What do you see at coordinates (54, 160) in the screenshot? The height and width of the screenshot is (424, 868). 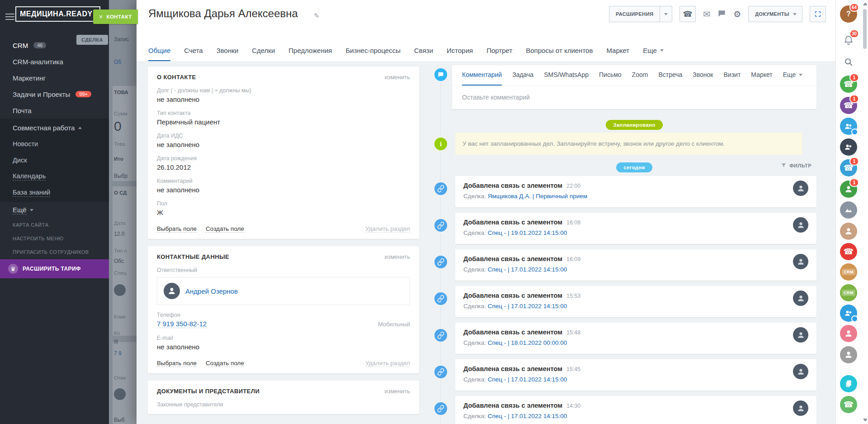 I see `sidebar-item-disk: Диск` at bounding box center [54, 160].